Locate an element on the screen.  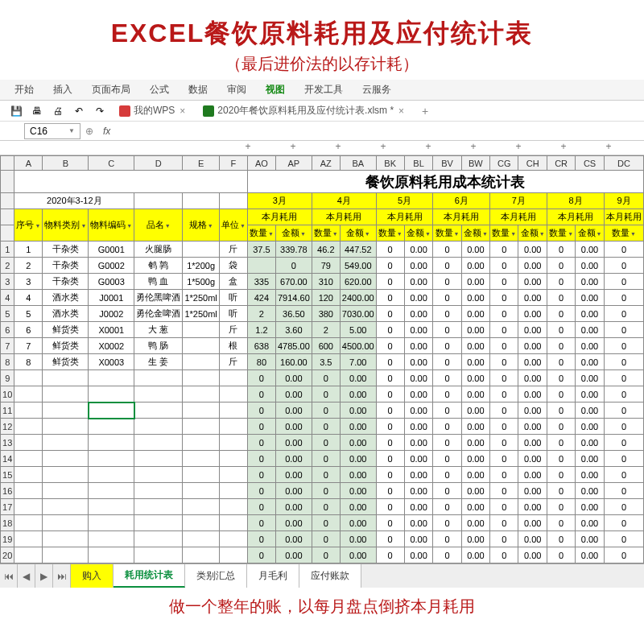
print-preview-icon: 🖨 is located at coordinates (58, 111).